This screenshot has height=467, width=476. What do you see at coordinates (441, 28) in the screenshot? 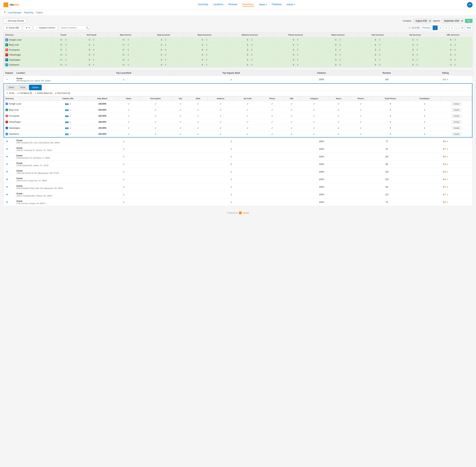
I see `page-2-button: 2` at bounding box center [441, 28].